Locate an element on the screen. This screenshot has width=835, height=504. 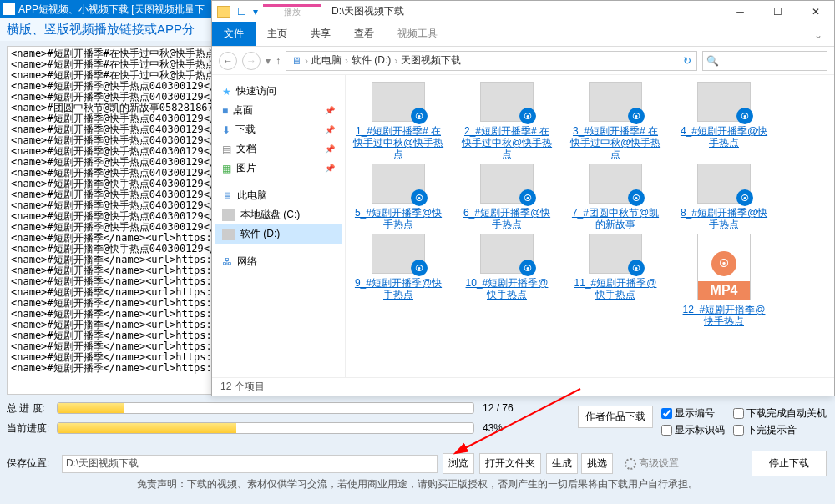
sidebar-network: 🖧网络 is located at coordinates (279, 262).